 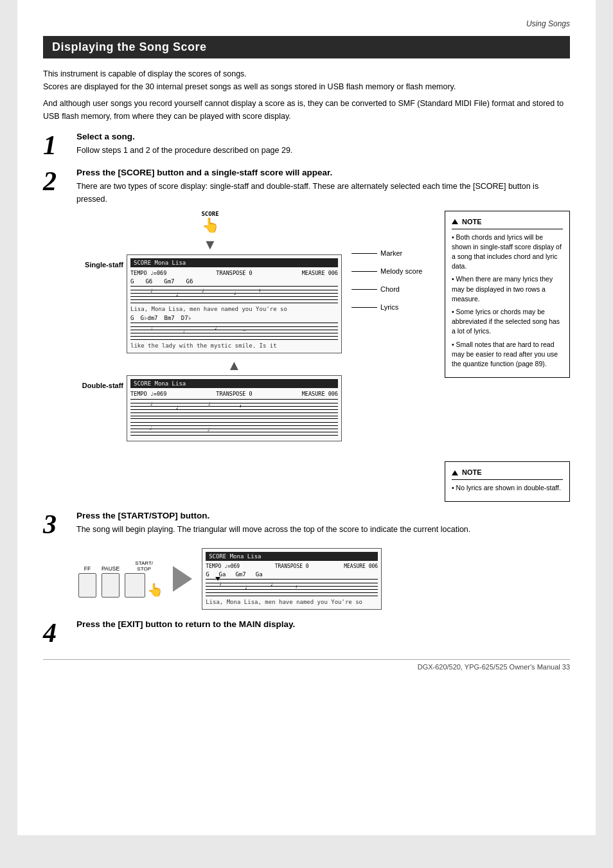 I want to click on callout-melody: Melody score, so click(x=393, y=271).